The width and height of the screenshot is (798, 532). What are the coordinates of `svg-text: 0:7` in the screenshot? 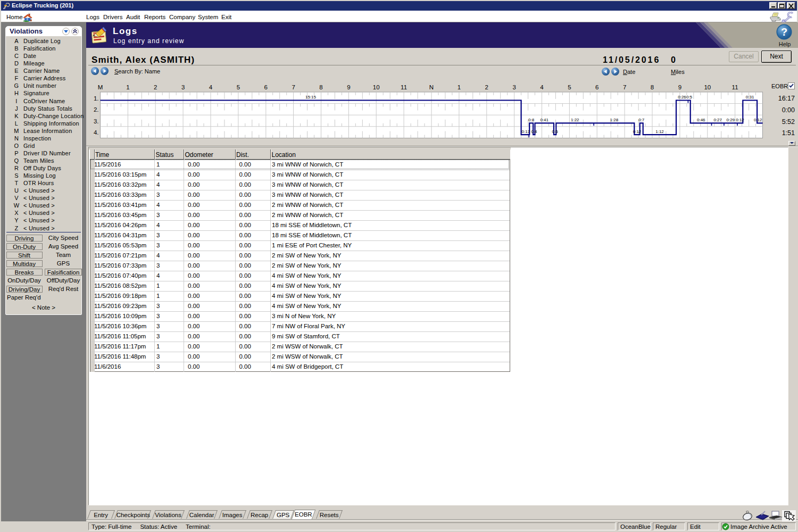 It's located at (642, 120).